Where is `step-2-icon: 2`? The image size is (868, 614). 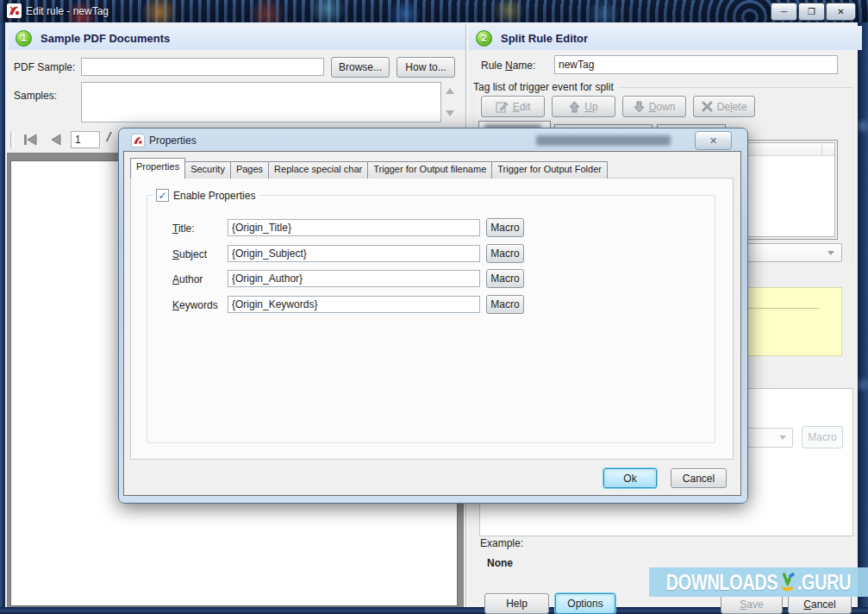 step-2-icon: 2 is located at coordinates (484, 38).